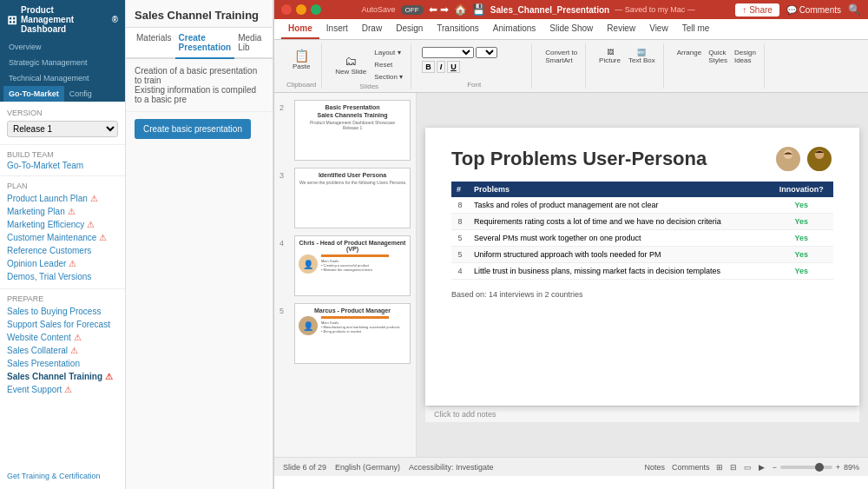 The width and height of the screenshot is (868, 489). I want to click on nav-goto-market: Go-To-Market, so click(34, 94).